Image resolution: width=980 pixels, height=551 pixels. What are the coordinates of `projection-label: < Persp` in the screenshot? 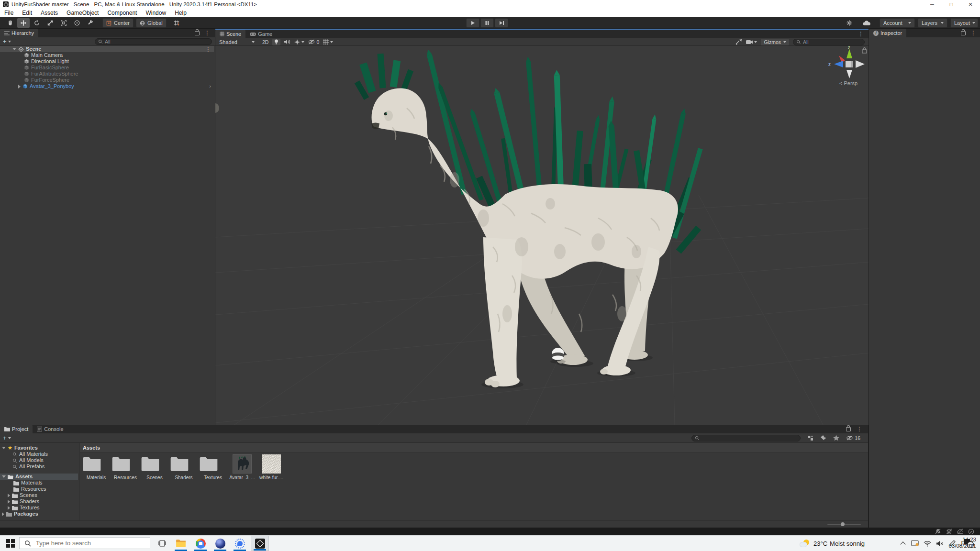 It's located at (848, 83).